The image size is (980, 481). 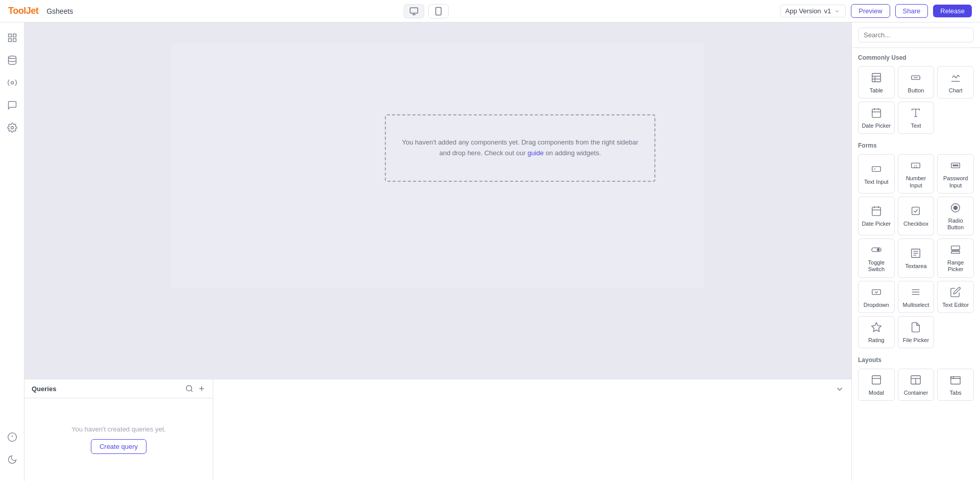 What do you see at coordinates (876, 340) in the screenshot?
I see `rating-label: Rating` at bounding box center [876, 340].